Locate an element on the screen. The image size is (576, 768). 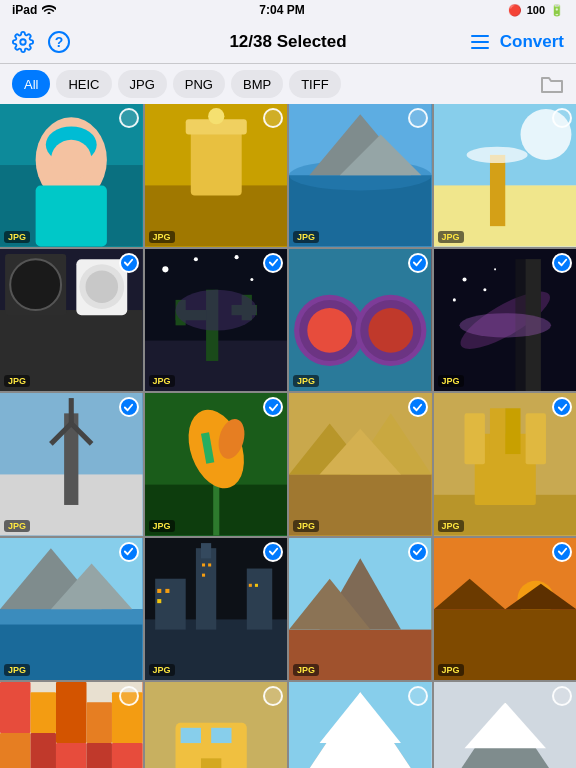
photo-label-15: JPG is located at coordinates (306, 670).